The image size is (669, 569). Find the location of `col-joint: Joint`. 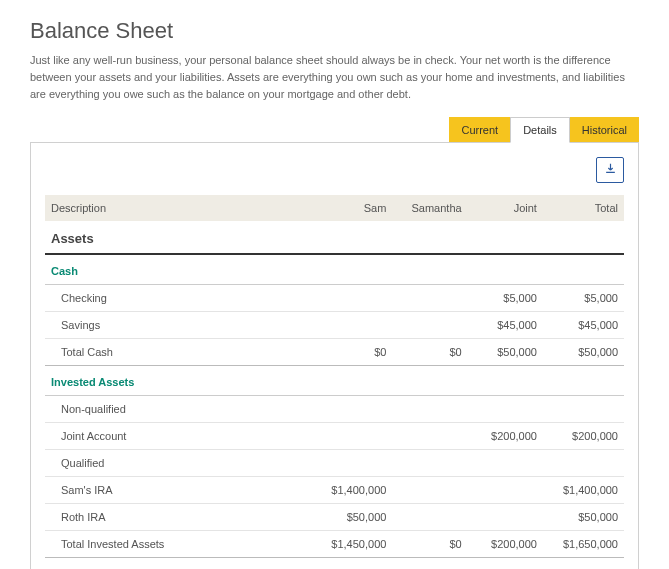

col-joint: Joint is located at coordinates (506, 208).